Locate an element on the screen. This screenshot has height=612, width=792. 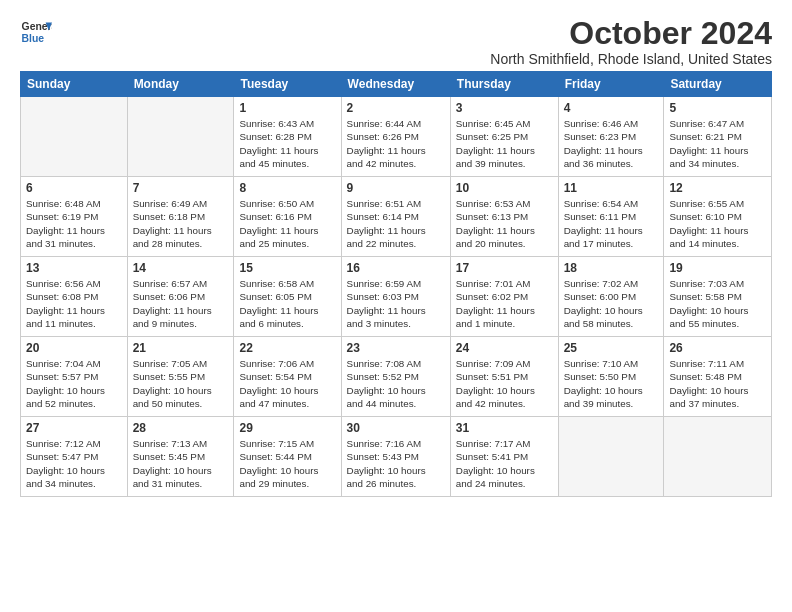
day-detail: Sunrise: 7:15 AM Sunset: 5:44 PM Dayligh… is located at coordinates (287, 464).